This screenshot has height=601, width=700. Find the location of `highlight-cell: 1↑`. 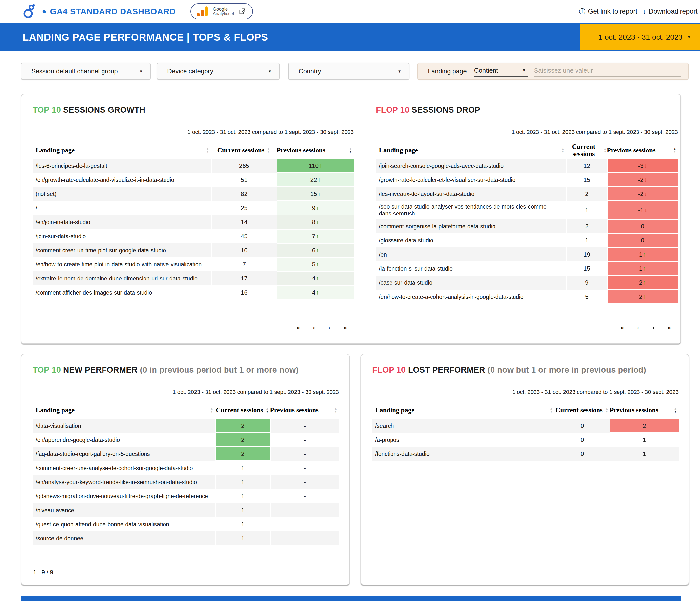

highlight-cell: 1↑ is located at coordinates (643, 254).